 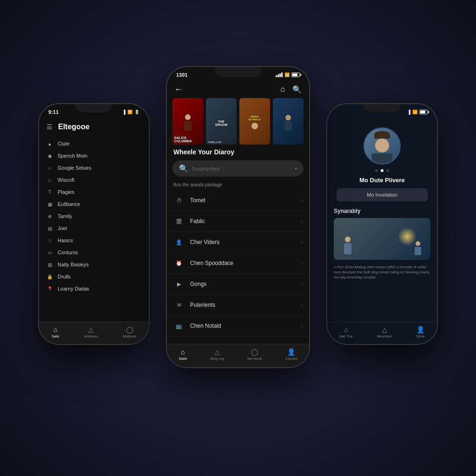 I want to click on center-status-icons: 📶, so click(x=288, y=75).